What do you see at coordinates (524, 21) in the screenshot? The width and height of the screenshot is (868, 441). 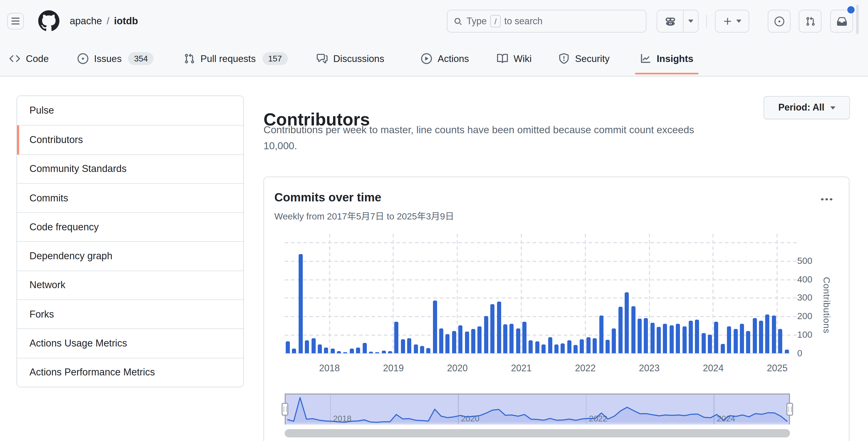 I see `search-placeholder-suffix: to search` at bounding box center [524, 21].